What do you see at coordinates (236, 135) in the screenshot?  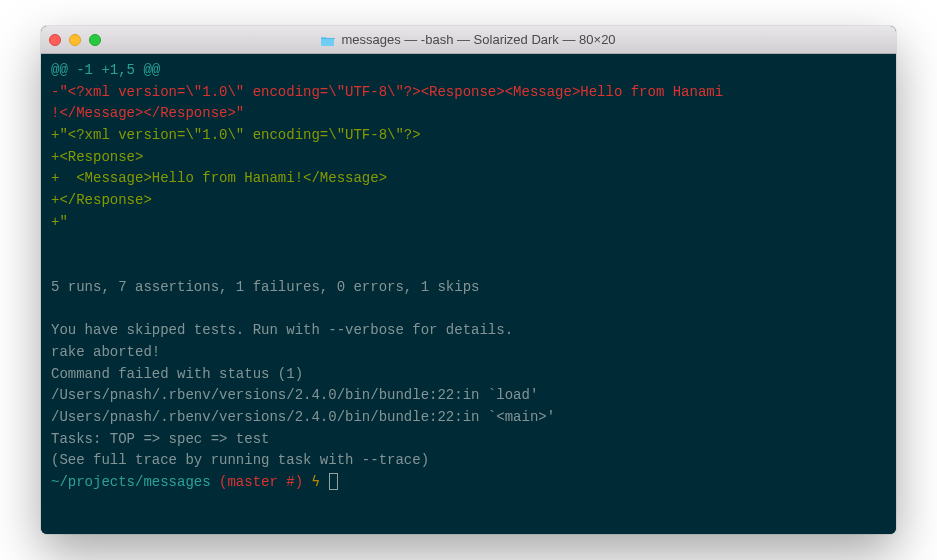 I see `diff-added-line: +"<?xml version=\"1.0\" encoding=\"UTF-8…` at bounding box center [236, 135].